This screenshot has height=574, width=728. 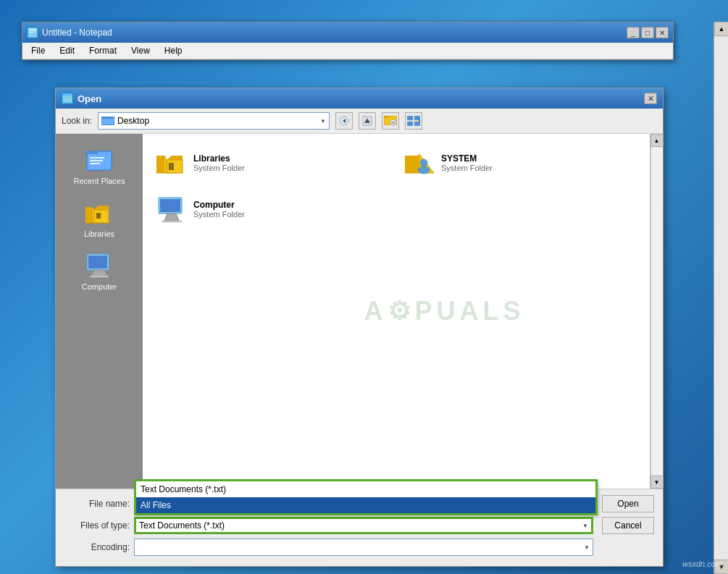 What do you see at coordinates (419, 163) in the screenshot?
I see `system-file-icon` at bounding box center [419, 163].